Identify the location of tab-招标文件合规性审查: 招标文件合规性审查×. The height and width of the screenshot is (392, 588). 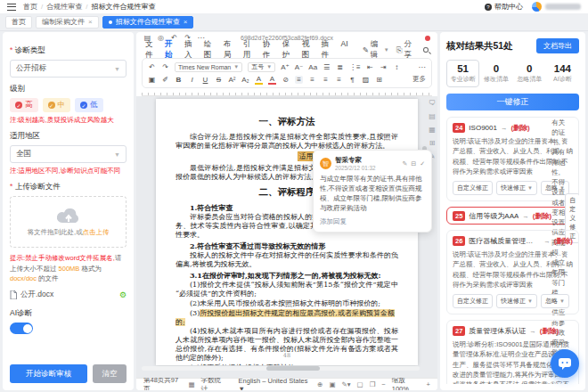
(148, 22).